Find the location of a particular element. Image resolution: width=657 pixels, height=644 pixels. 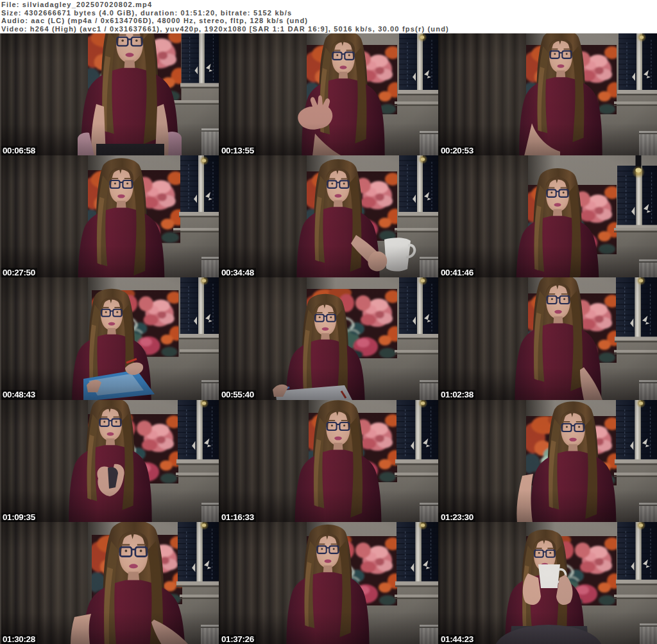

svg-text: 00:13:55 is located at coordinates (238, 150).